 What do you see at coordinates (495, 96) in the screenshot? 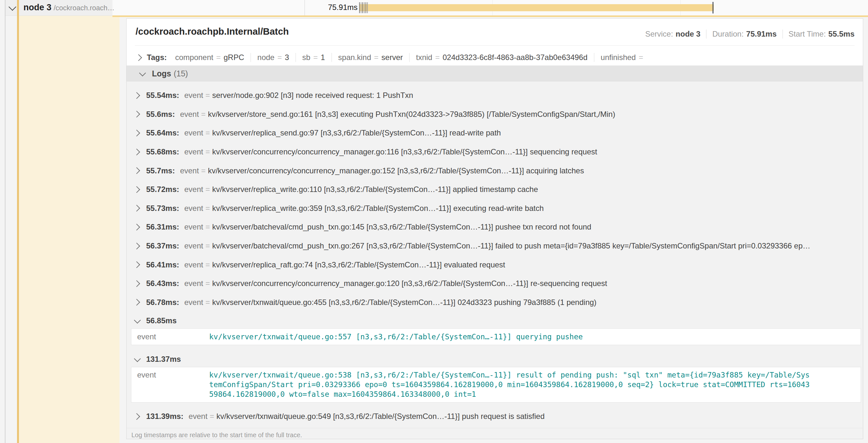
I see `log-row: 55.54ms: event = server/node.go:902 [n3]…` at bounding box center [495, 96].